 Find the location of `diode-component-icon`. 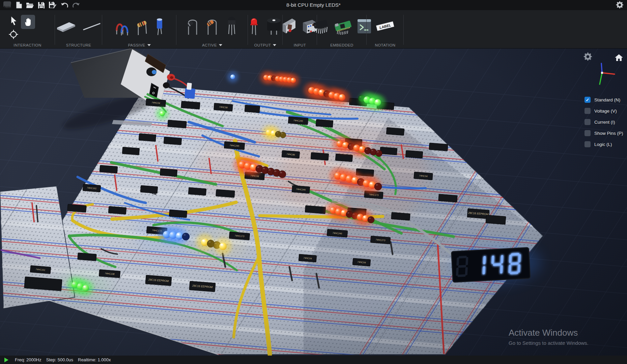

diode-component-icon is located at coordinates (193, 27).